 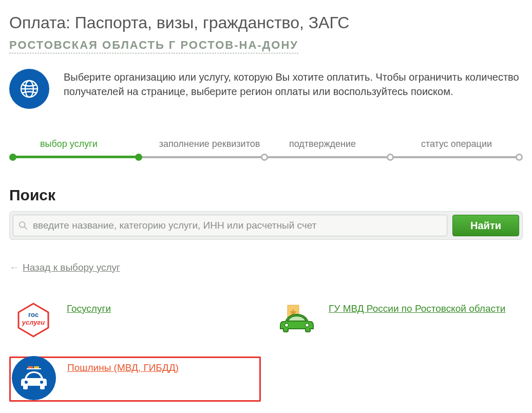 What do you see at coordinates (34, 378) in the screenshot?
I see `police-car-icon` at bounding box center [34, 378].